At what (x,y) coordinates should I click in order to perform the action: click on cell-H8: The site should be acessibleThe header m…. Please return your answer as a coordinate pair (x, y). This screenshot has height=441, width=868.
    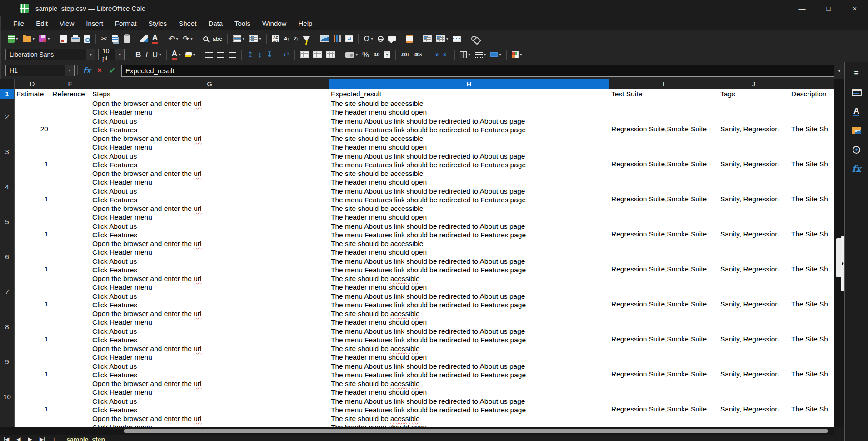
    Looking at the image, I should click on (469, 326).